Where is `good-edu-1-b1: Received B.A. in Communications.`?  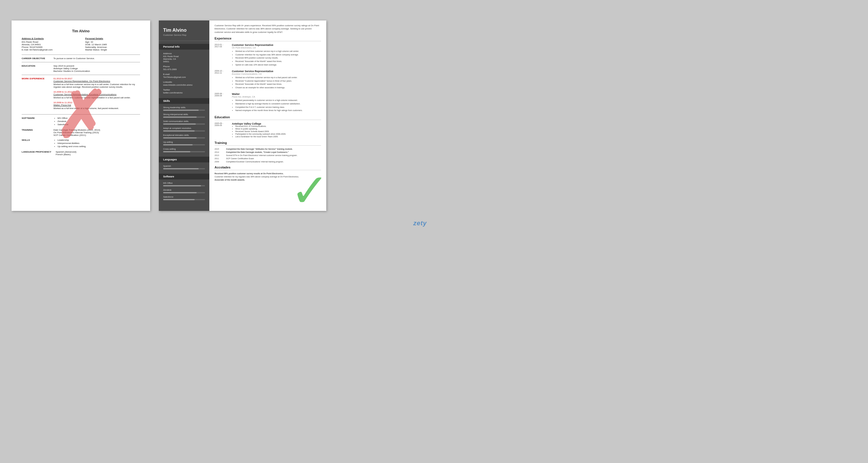
good-edu-1-b1: Received B.A. in Communications. is located at coordinates (278, 126).